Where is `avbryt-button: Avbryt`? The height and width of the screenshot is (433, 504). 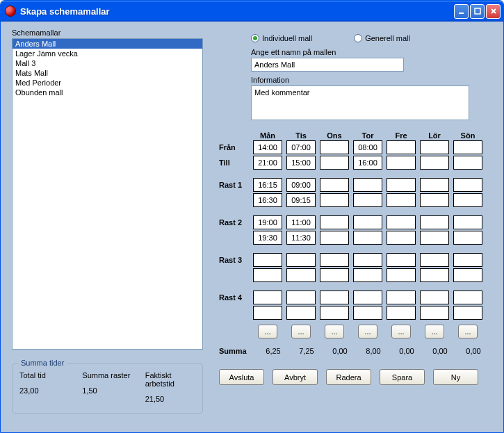
avbryt-button: Avbryt is located at coordinates (295, 377).